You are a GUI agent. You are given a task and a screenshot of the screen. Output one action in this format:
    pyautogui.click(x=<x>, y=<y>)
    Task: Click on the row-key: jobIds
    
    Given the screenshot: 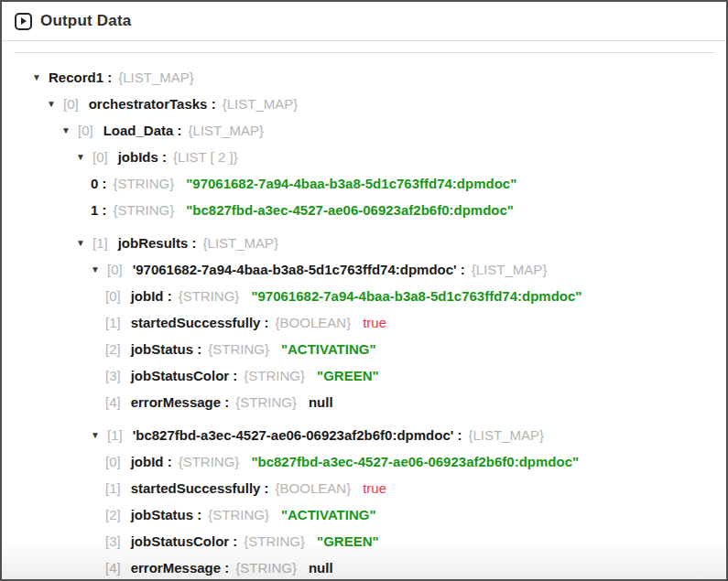 What is the action you would take?
    pyautogui.click(x=138, y=157)
    